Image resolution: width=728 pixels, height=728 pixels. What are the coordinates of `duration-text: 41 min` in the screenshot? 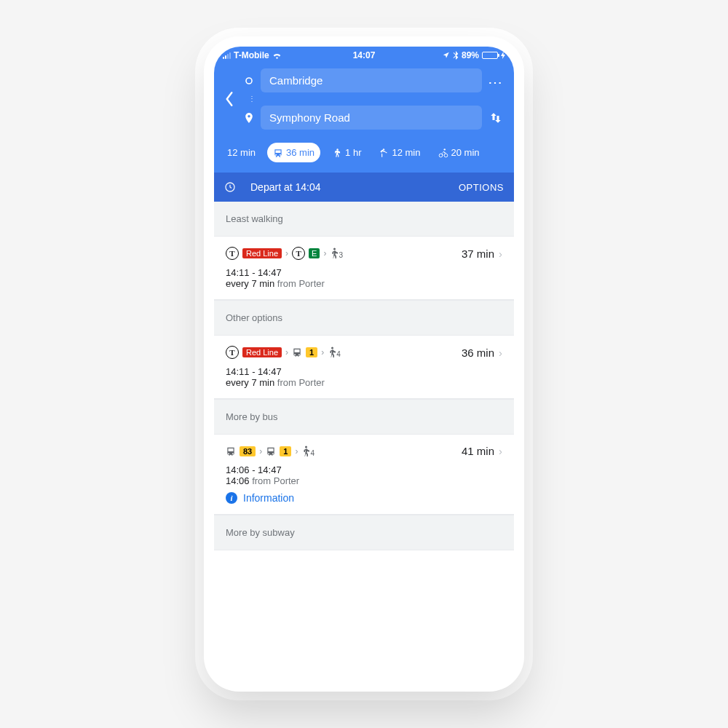 It's located at (478, 451).